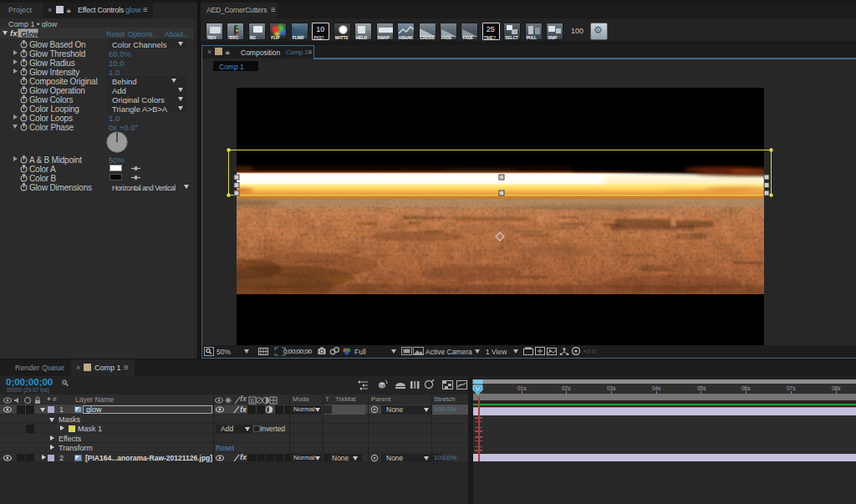  What do you see at coordinates (252, 401) in the screenshot?
I see `svg-text: B` at bounding box center [252, 401].